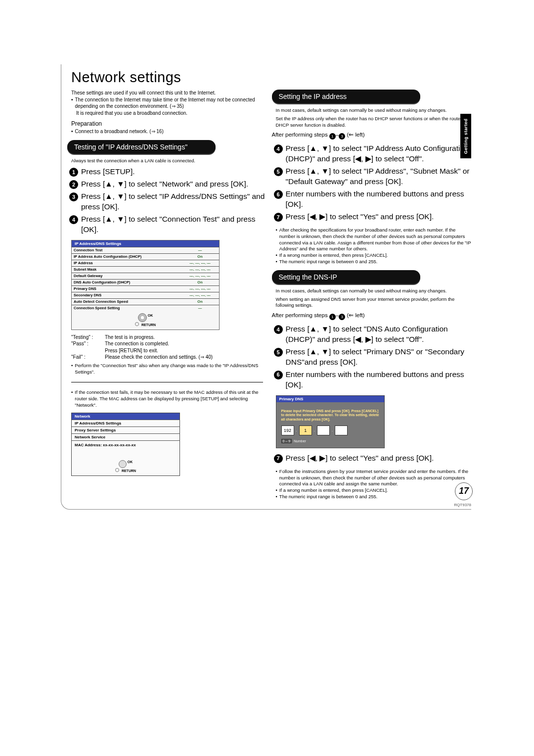 The image size is (534, 756). I want to click on ui-row-key: Connection Test, so click(127, 250).